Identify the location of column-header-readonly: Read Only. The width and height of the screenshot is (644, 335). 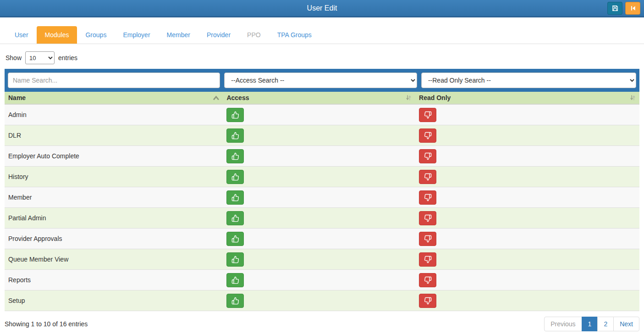
(527, 98).